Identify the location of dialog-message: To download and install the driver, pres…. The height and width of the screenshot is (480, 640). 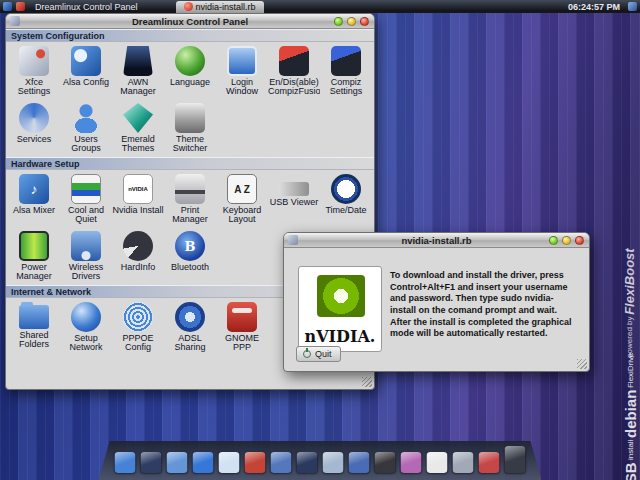
(484, 305).